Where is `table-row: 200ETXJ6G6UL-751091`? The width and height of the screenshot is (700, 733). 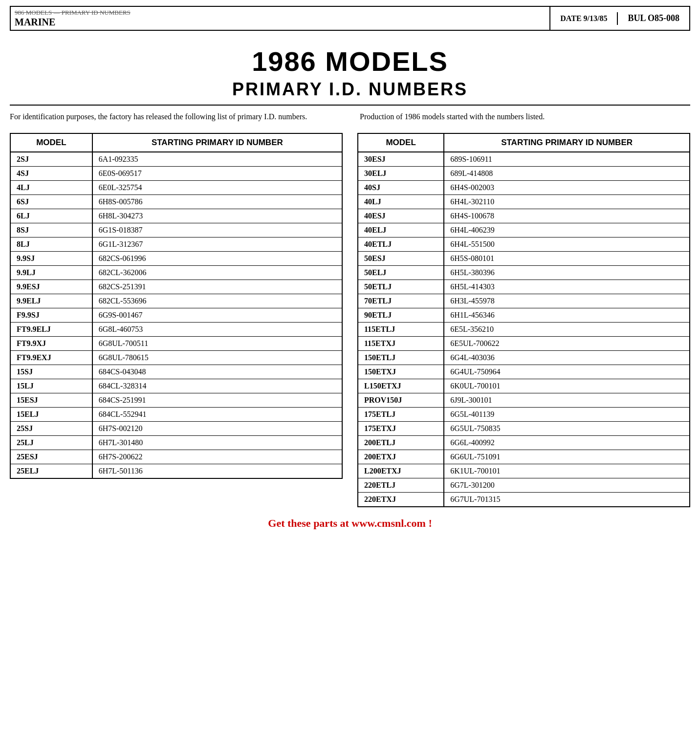
table-row: 200ETXJ6G6UL-751091 is located at coordinates (524, 456).